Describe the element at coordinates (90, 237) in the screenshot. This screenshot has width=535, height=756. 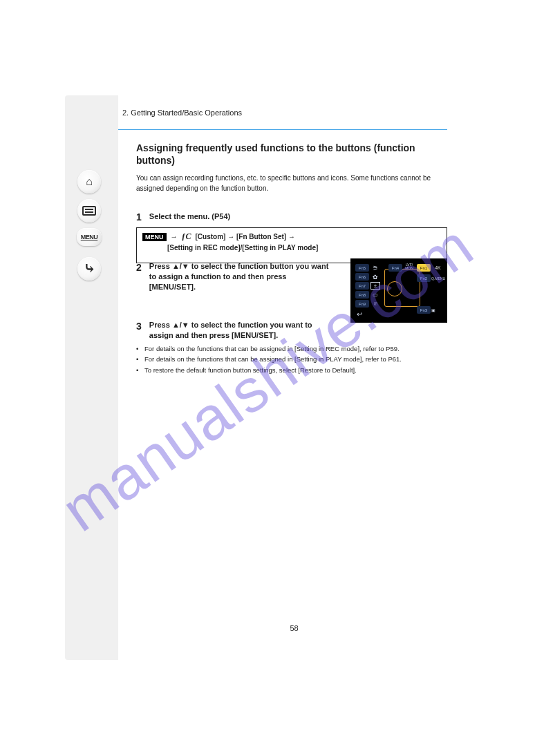
I see `menu-label: MENU` at that location.